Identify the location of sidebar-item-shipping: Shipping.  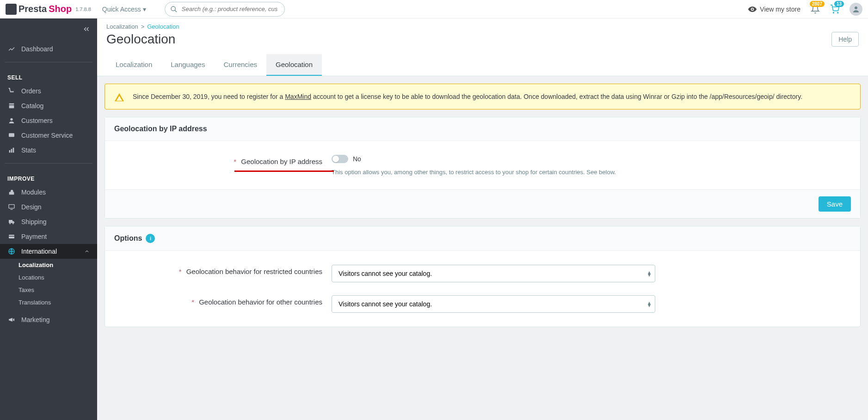
(49, 222).